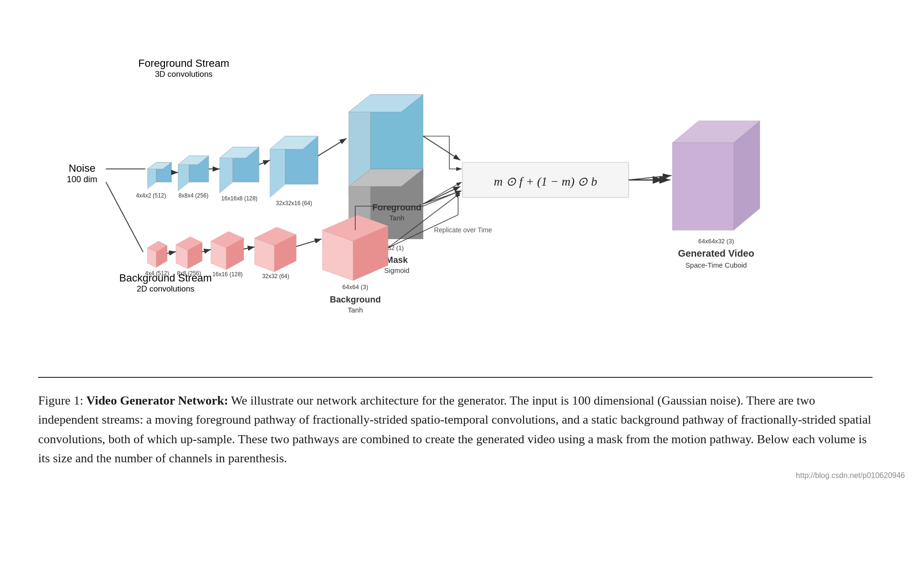  Describe the element at coordinates (157, 273) in the screenshot. I see `svg-text: 4x4 (512)` at that location.